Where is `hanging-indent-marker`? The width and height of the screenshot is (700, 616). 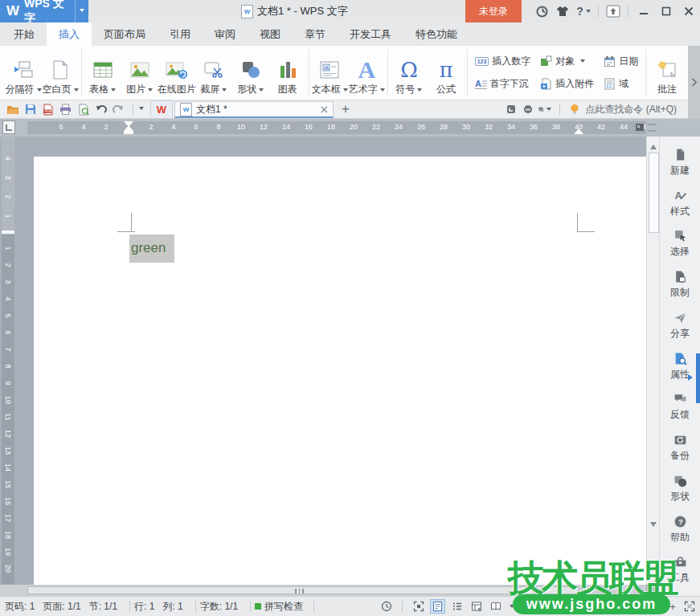 hanging-indent-marker is located at coordinates (129, 126).